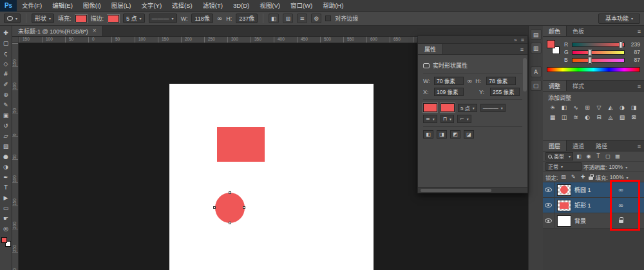 This screenshot has width=644, height=270. What do you see at coordinates (43, 18) in the screenshot?
I see `tool-mode-dropdown: 形状` at bounding box center [43, 18].